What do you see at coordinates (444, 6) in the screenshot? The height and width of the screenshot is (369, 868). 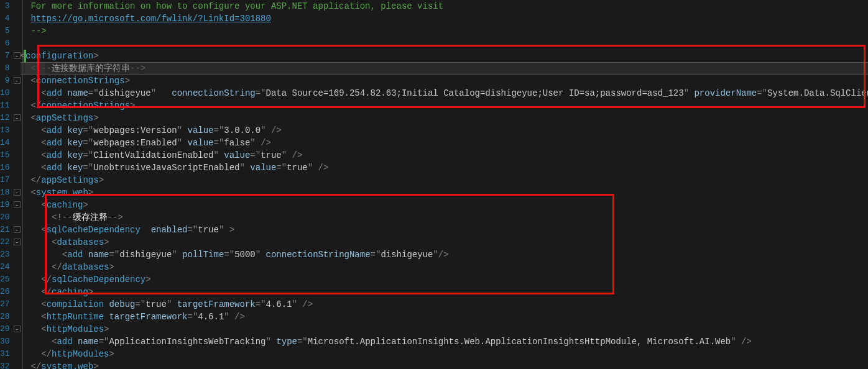 I see `code-line: For more information on how to configure…` at bounding box center [444, 6].